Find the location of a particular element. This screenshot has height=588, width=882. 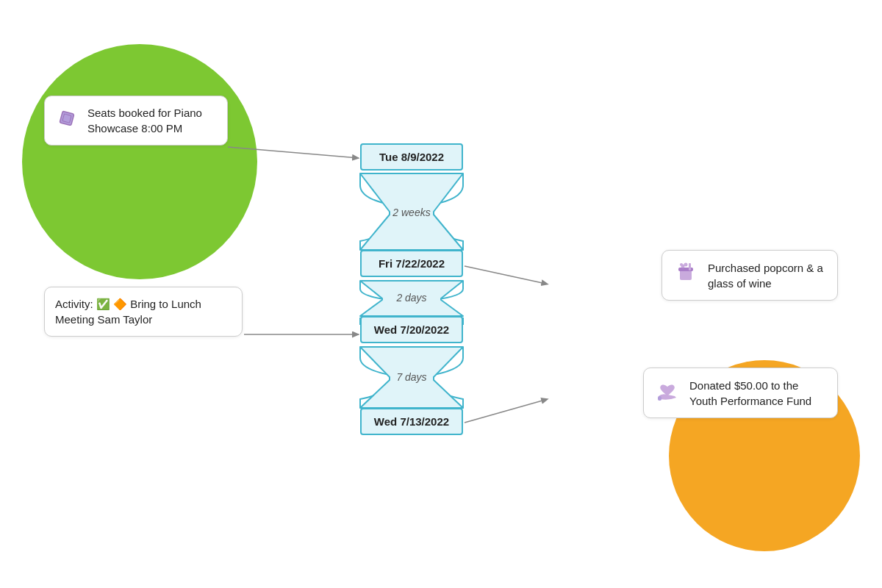

date-box-4: Wed 7/13/2022 is located at coordinates (412, 422).